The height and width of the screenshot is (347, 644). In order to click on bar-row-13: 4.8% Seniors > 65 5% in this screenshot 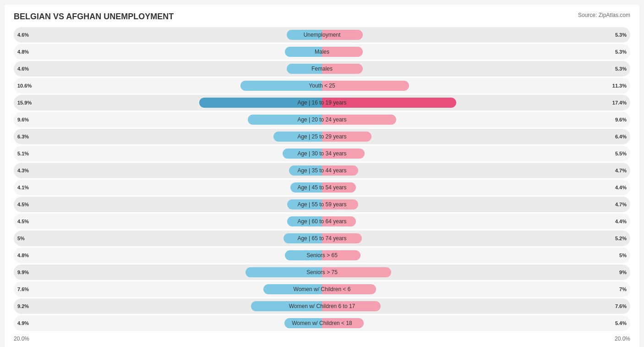, I will do `click(322, 255)`.